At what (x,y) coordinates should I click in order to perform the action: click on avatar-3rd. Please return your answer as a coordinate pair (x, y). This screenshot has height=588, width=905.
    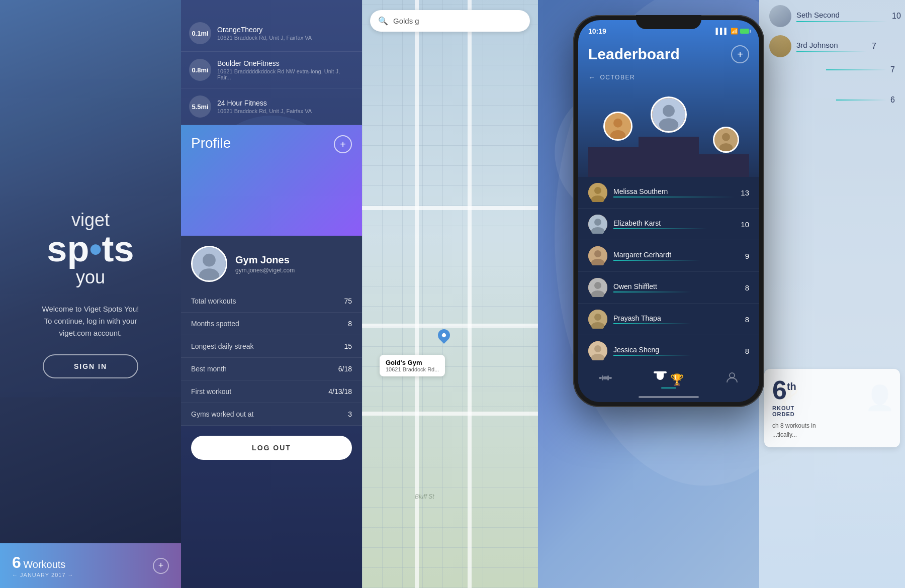
    Looking at the image, I should click on (726, 140).